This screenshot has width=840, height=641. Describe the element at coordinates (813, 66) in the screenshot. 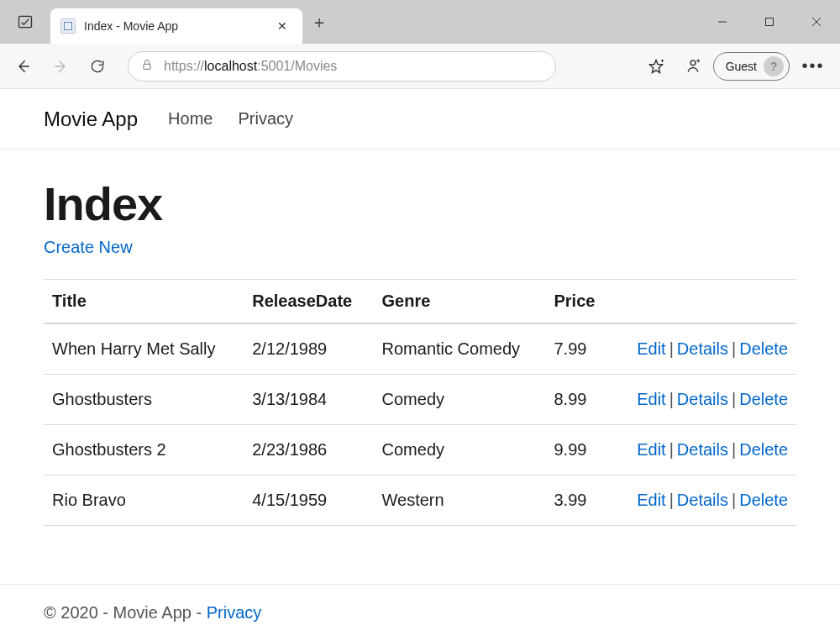

I see `ellipsis-icon: •••` at that location.